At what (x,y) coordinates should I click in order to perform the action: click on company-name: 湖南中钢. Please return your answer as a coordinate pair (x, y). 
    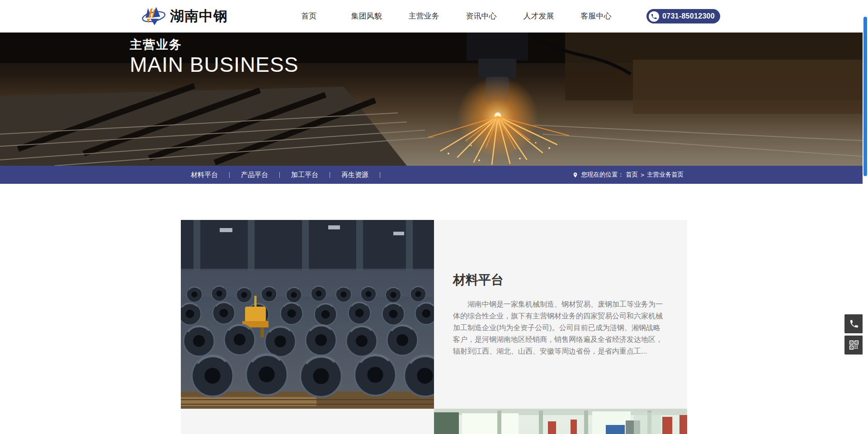
    Looking at the image, I should click on (199, 16).